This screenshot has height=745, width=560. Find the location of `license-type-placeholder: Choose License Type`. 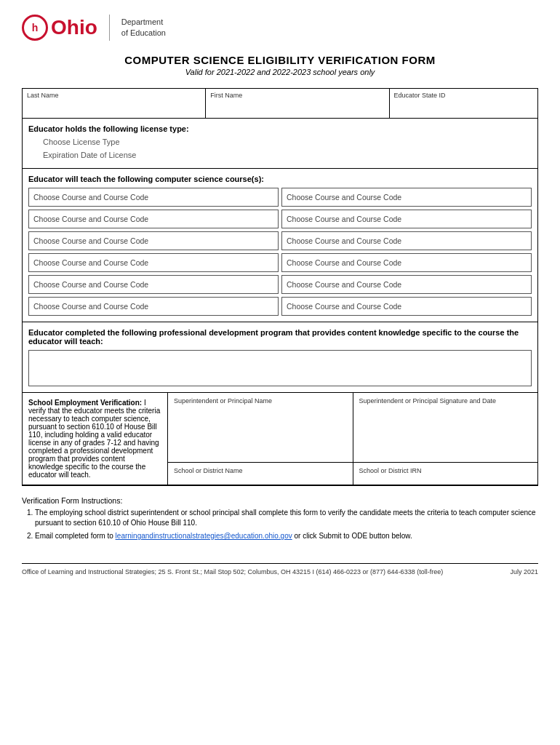

license-type-placeholder: Choose License Type is located at coordinates (81, 142).